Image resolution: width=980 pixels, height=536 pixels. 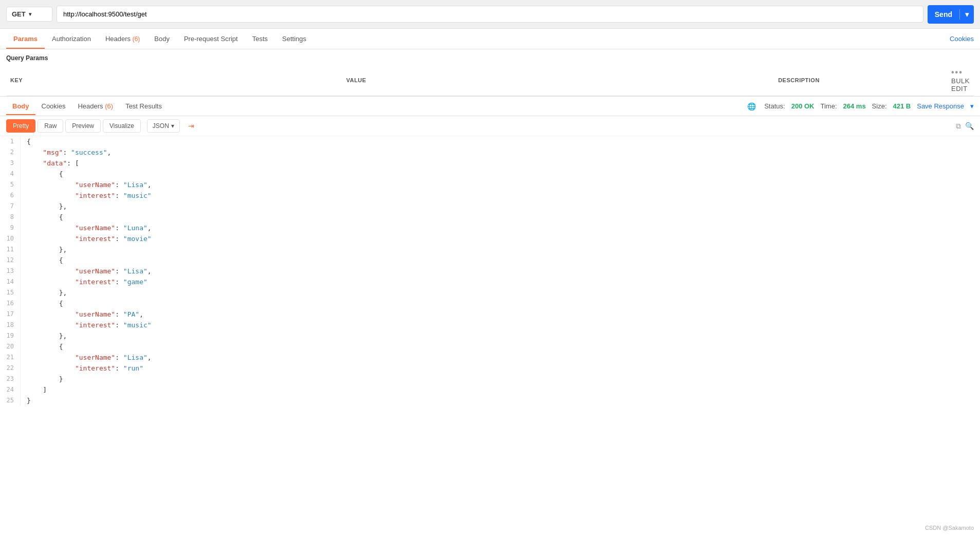 What do you see at coordinates (967, 14) in the screenshot?
I see `send-arrow-icon: ▾` at bounding box center [967, 14].